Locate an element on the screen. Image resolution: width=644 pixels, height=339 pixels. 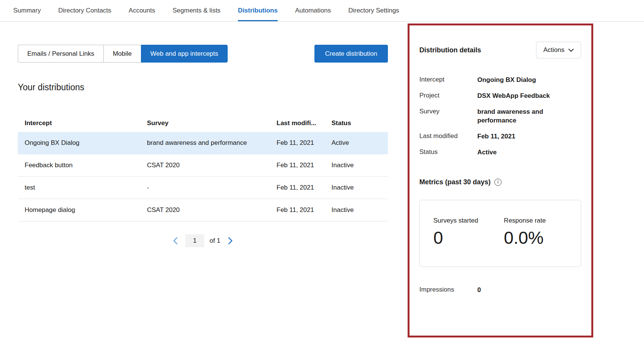
response-rate-metric: Response rate 0.0% is located at coordinates (525, 242).